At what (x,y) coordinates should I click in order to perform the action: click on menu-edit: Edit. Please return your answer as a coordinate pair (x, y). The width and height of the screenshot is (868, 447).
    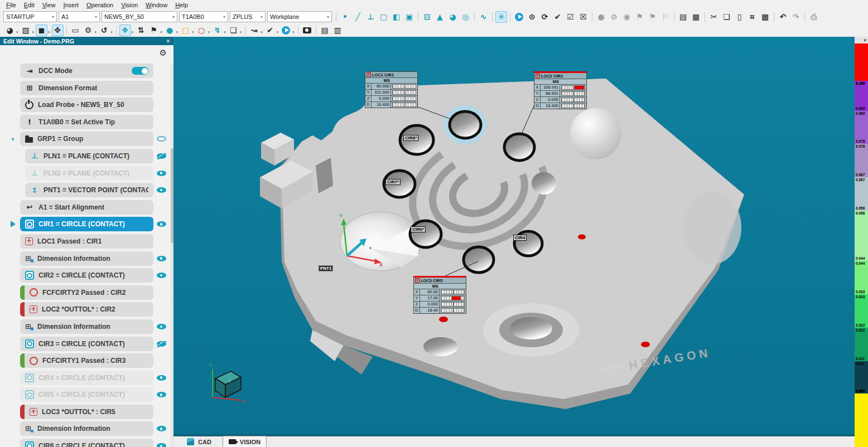
    Looking at the image, I should click on (29, 5).